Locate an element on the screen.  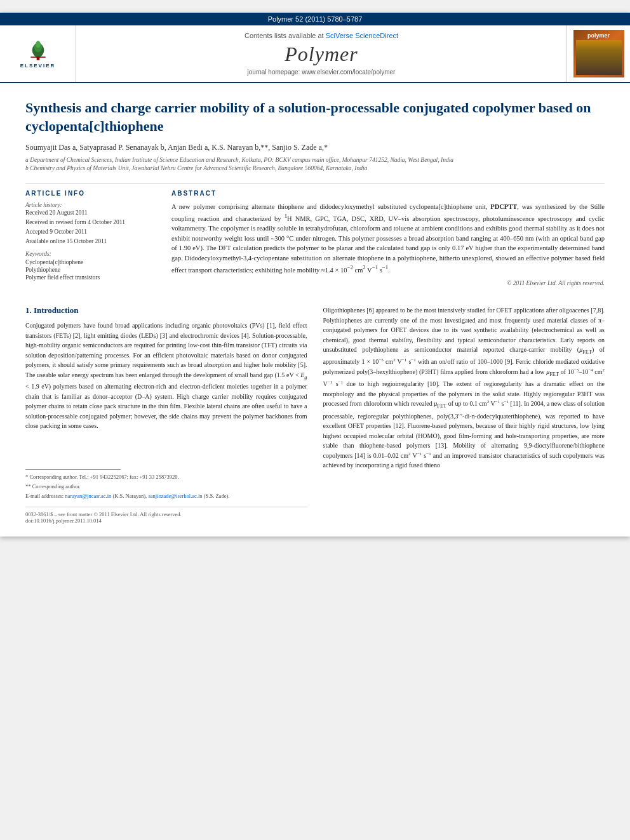
abstract-text: A new polymer comprising alternate thiop… is located at coordinates (388, 239).